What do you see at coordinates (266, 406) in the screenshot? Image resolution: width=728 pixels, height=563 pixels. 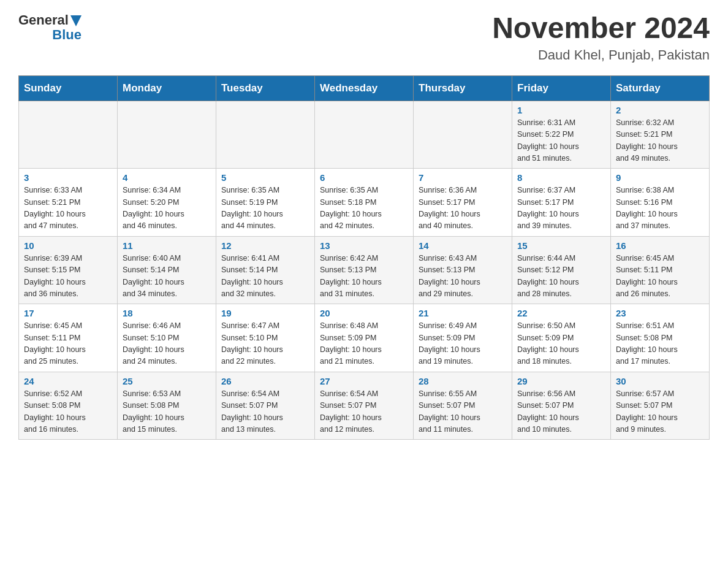 I see `calendar-cell: 26Sunrise: 6:54 AMSunset: 5:07 PMDayligh…` at bounding box center [266, 406].